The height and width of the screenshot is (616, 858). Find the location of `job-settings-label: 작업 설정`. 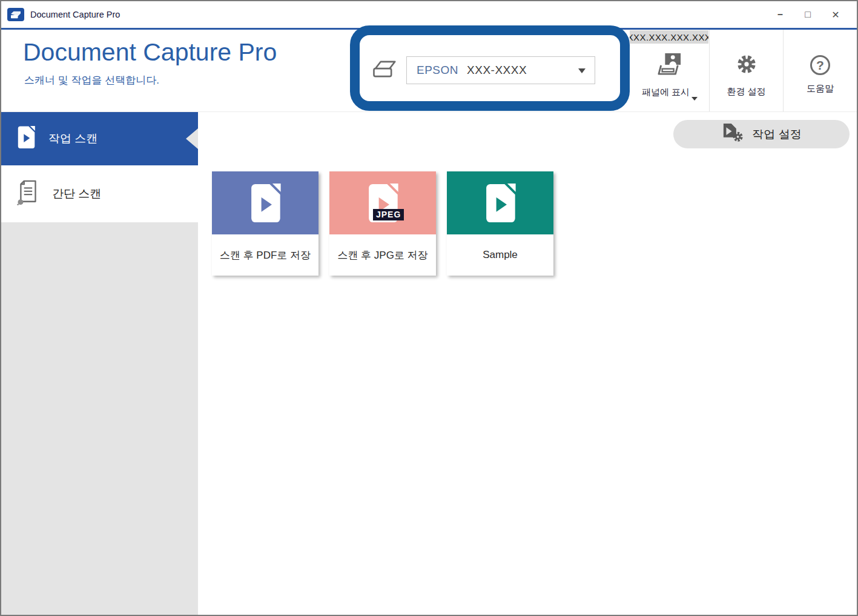

job-settings-label: 작업 설정 is located at coordinates (776, 134).